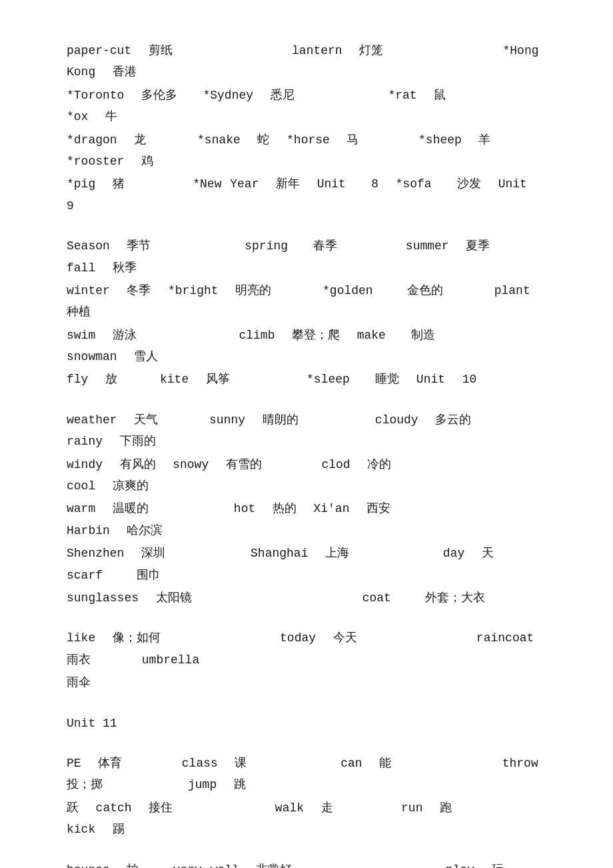 The image size is (613, 868). Describe the element at coordinates (306, 649) in the screenshot. I see `text-line: like 像；如何 today 今天 raincoat 雨衣 umbrella` at that location.